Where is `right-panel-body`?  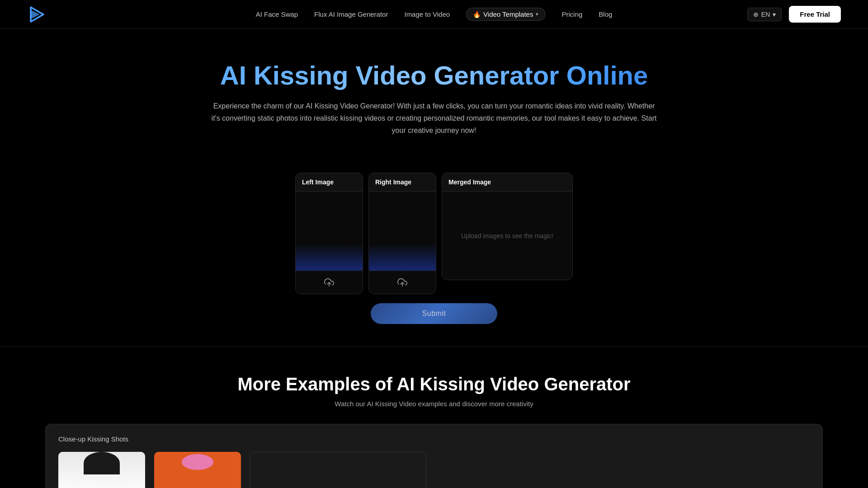
right-panel-body is located at coordinates (402, 231).